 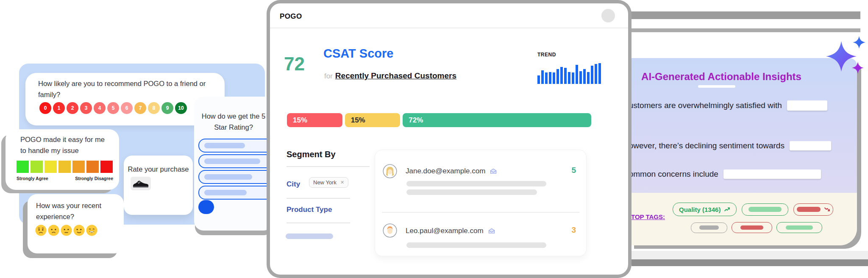 I want to click on nps-option-10: 10, so click(x=181, y=108).